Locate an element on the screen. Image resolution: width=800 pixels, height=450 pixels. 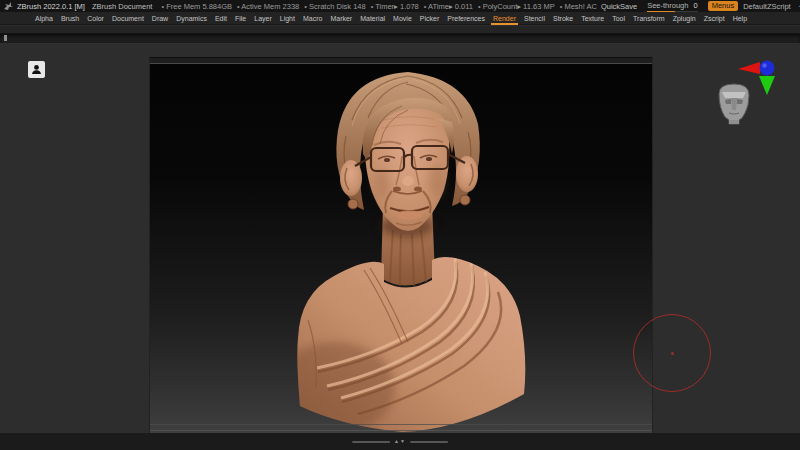
bottom-strip: ▲▼ is located at coordinates (400, 442).